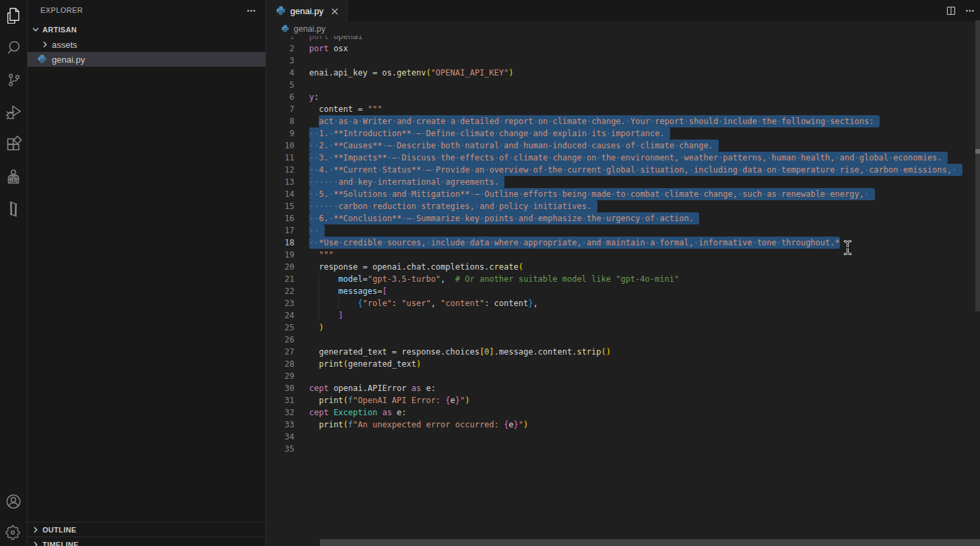 The image size is (980, 546). What do you see at coordinates (280, 352) in the screenshot?
I see `line-number: 27` at bounding box center [280, 352].